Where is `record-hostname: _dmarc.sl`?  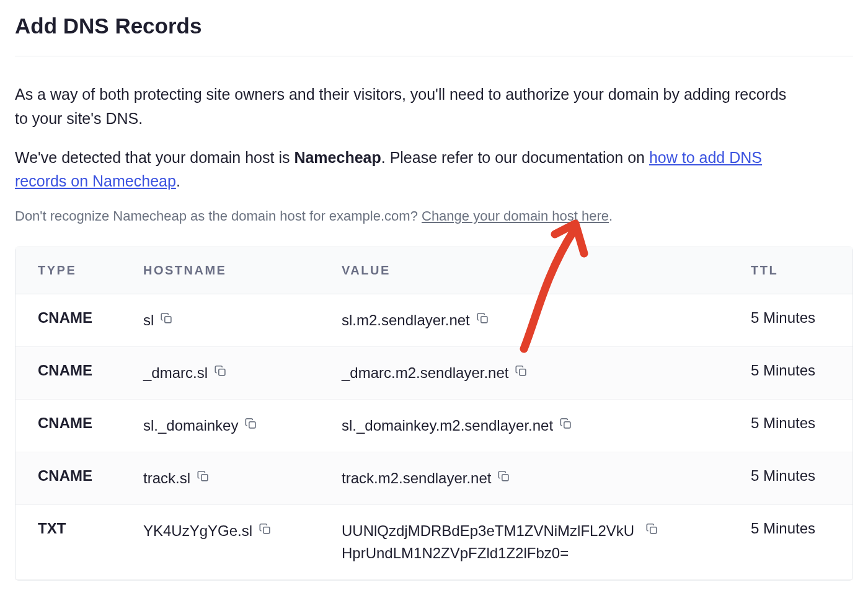
record-hostname: _dmarc.sl is located at coordinates (175, 373).